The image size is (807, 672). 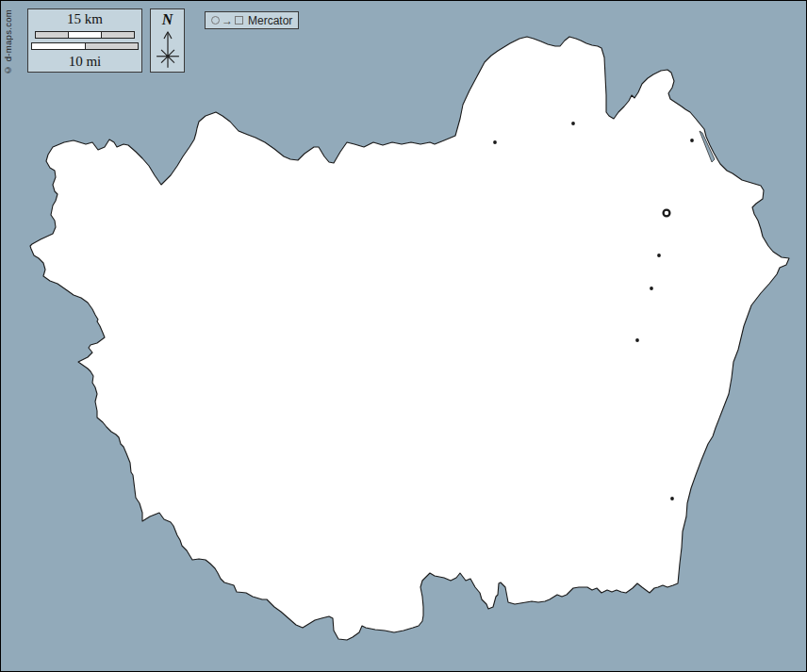 What do you see at coordinates (270, 21) in the screenshot?
I see `projection-label: Mercator` at bounding box center [270, 21].